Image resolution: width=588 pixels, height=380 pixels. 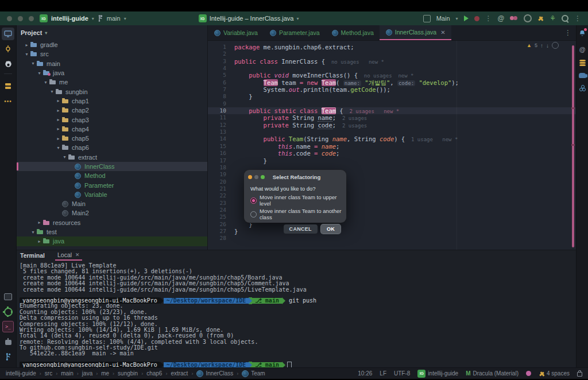 What do you see at coordinates (114, 18) in the screenshot?
I see `branch-name: main` at bounding box center [114, 18].